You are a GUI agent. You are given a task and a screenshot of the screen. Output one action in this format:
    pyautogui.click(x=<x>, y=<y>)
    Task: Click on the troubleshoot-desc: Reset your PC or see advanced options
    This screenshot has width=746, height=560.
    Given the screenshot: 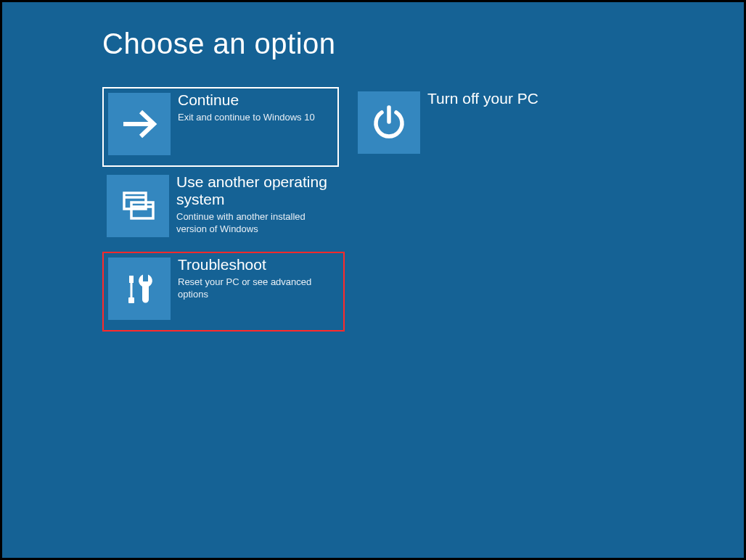 What is the action you would take?
    pyautogui.click(x=254, y=289)
    